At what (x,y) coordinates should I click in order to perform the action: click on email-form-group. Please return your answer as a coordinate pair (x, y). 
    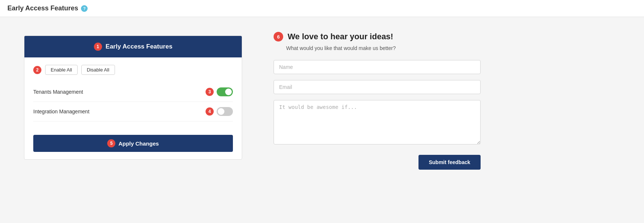
    Looking at the image, I should click on (377, 87).